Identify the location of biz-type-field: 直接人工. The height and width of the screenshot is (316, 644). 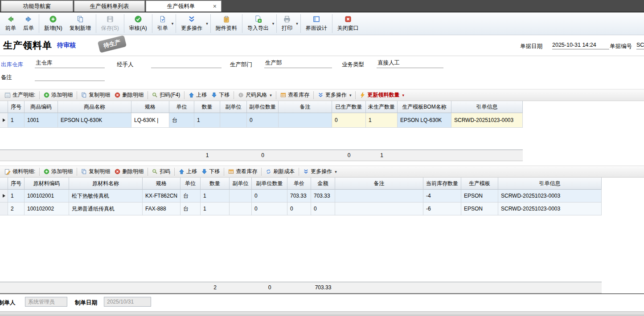
(410, 63).